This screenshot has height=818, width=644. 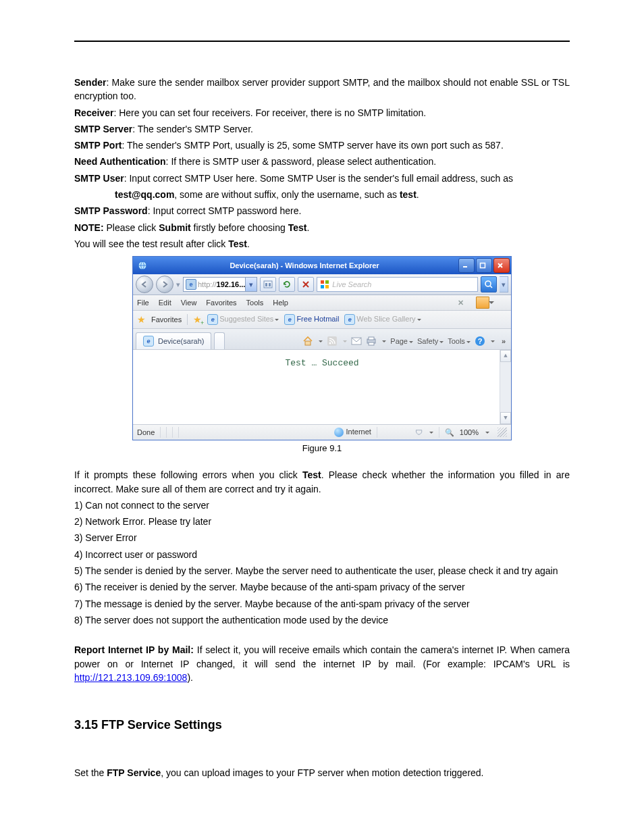 I want to click on menu-view: View, so click(x=189, y=303).